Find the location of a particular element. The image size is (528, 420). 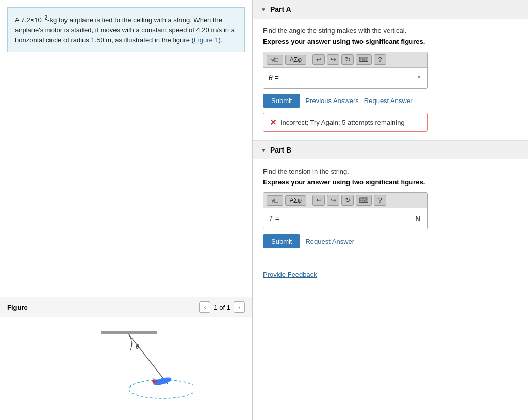

part-b-submit-button: Submit is located at coordinates (282, 241).